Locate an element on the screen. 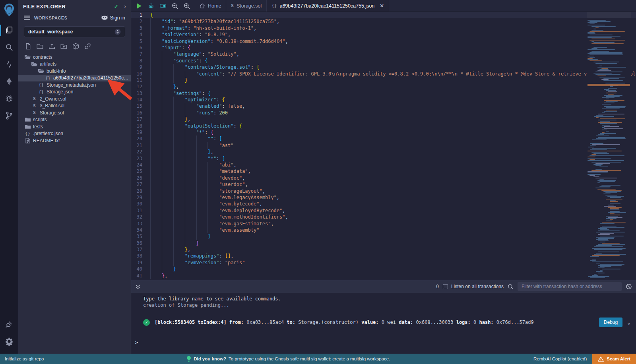 Image resolution: width=636 pixels, height=364 pixels. link-icon is located at coordinates (87, 46).